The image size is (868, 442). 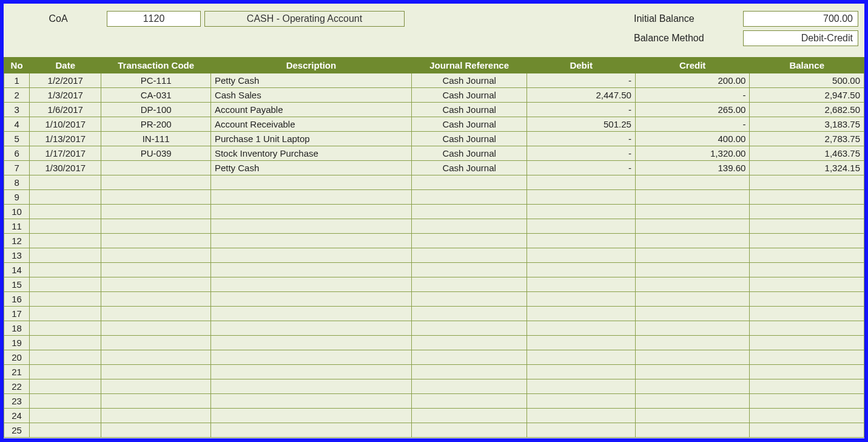 What do you see at coordinates (17, 197) in the screenshot?
I see `cell-no: 9` at bounding box center [17, 197].